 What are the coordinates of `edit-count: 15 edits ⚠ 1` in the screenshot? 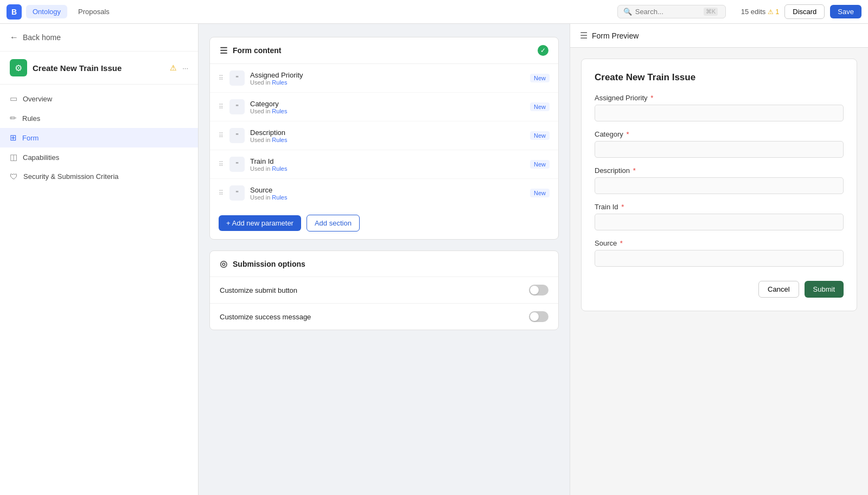 It's located at (761, 12).